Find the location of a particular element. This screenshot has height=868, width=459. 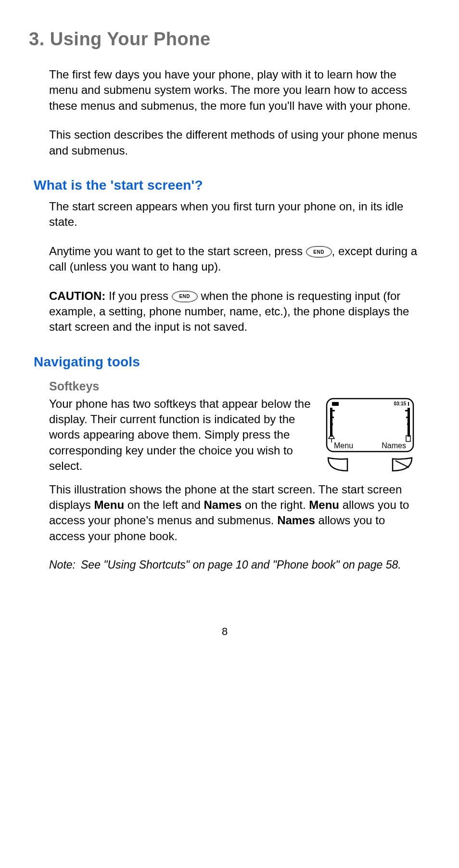

start-screen-paragraph-1: The start screen appears when you first … is located at coordinates (235, 215).